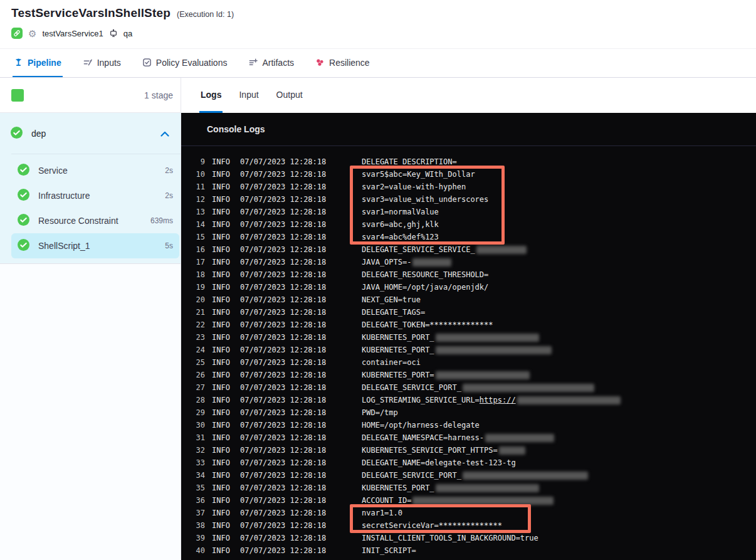 This screenshot has width=756, height=560. I want to click on log-line-number: 15, so click(197, 237).